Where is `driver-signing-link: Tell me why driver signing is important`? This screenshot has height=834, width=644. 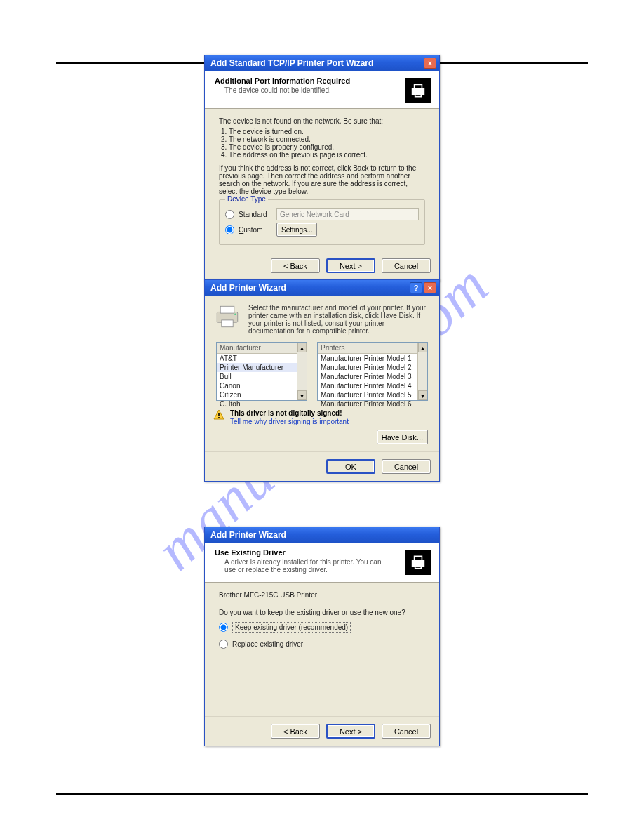 driver-signing-link: Tell me why driver signing is important is located at coordinates (289, 421).